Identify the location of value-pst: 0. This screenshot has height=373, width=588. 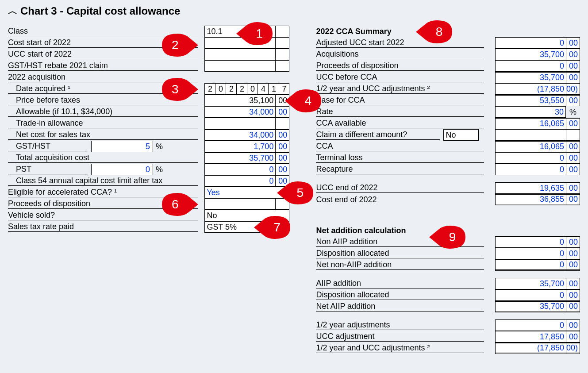
(240, 169).